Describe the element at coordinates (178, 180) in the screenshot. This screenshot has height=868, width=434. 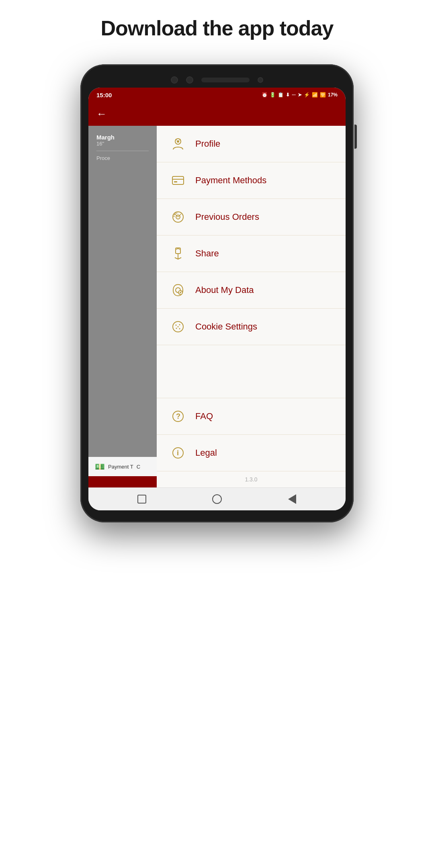
I see `payment-methods-icon` at that location.